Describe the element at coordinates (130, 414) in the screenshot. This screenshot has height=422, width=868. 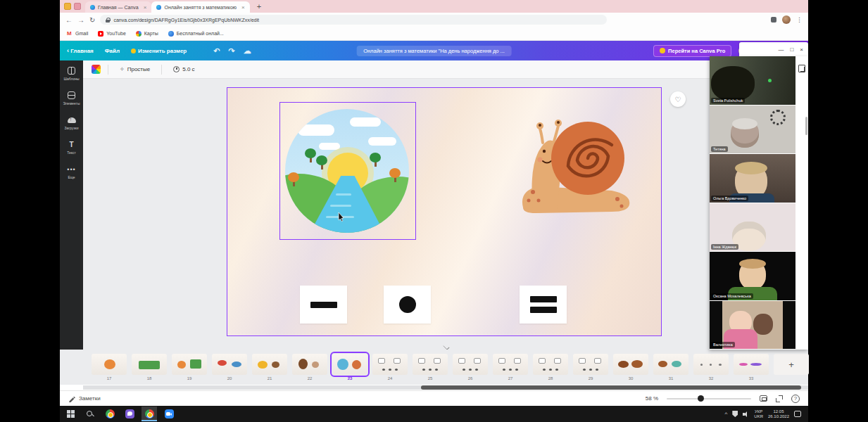
I see `taskbar-viber` at that location.